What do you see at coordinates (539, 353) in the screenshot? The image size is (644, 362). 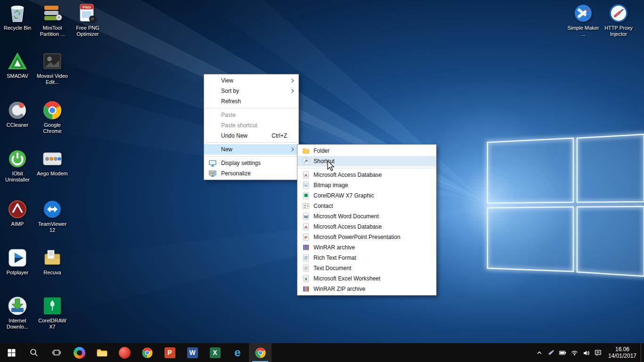 I see `hidden-icons-button` at bounding box center [539, 353].